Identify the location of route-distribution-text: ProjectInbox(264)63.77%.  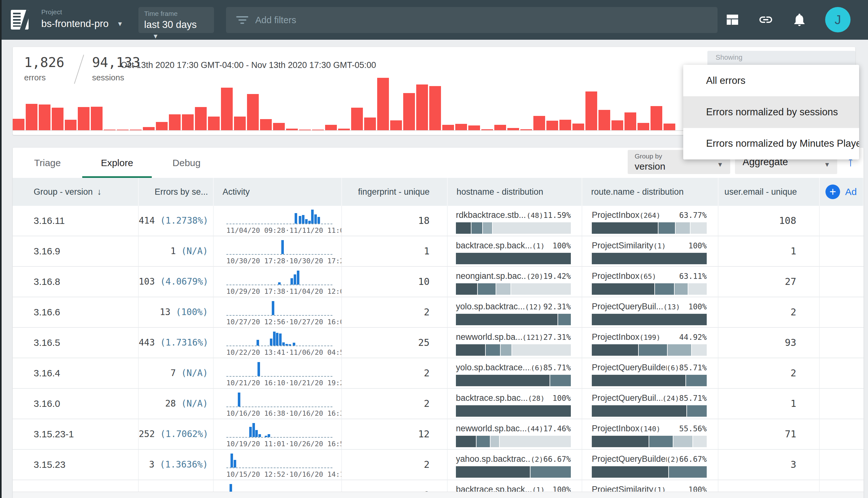
(649, 215).